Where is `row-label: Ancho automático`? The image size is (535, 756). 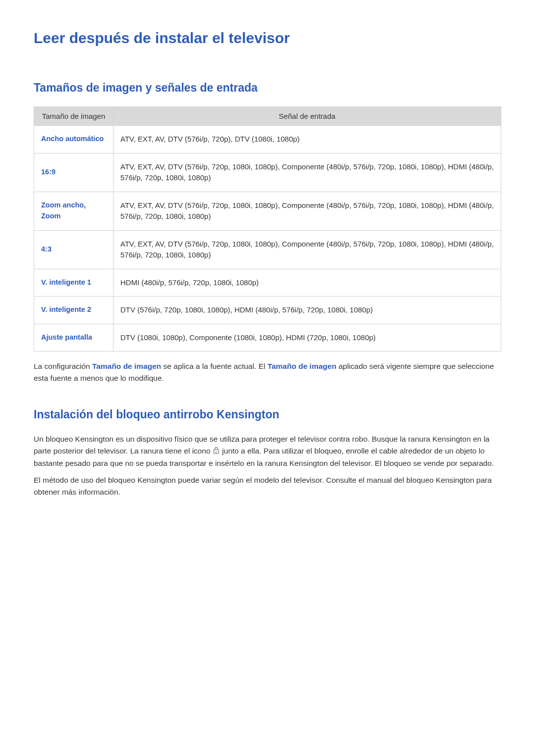
row-label: Ancho automático is located at coordinates (74, 140).